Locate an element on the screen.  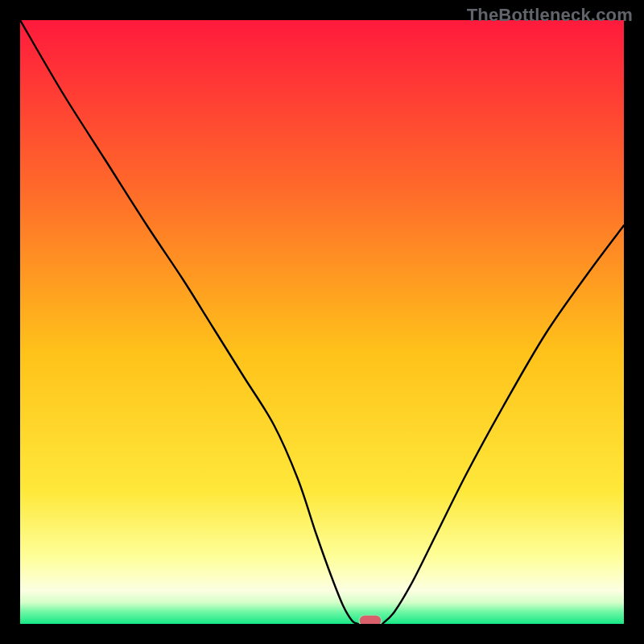
optimal-marker is located at coordinates (370, 620).